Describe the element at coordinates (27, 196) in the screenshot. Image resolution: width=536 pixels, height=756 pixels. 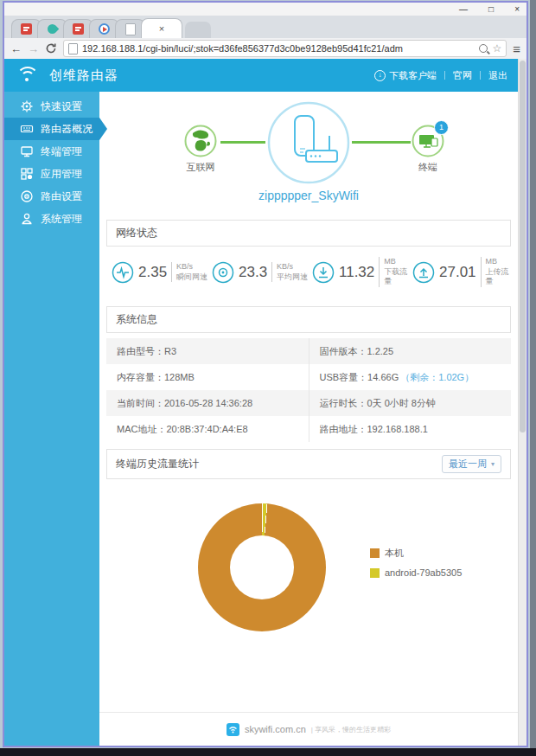
I see `circle-gear-icon` at that location.